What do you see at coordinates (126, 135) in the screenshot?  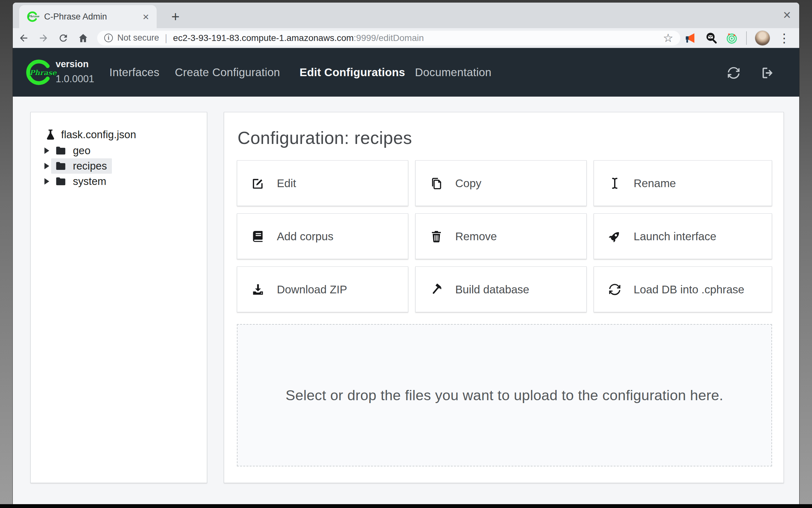 I see `tree-item-flask-config: flask.config.json` at bounding box center [126, 135].